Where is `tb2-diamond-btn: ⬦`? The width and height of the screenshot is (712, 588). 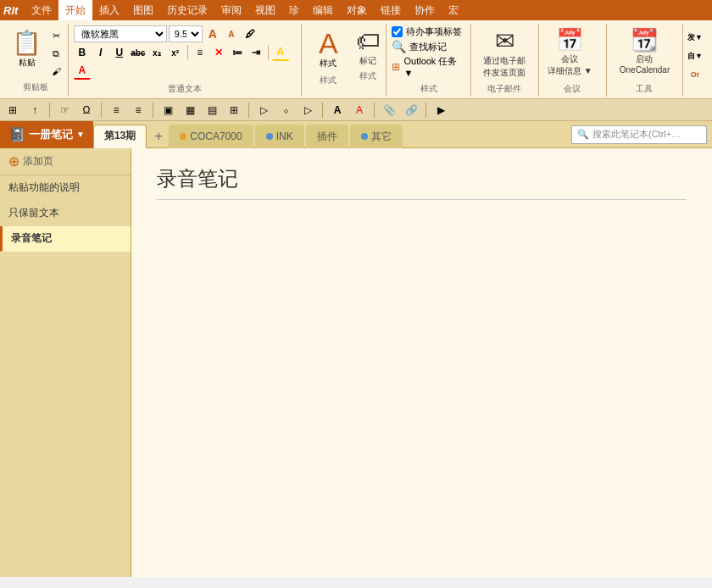
tb2-diamond-btn: ⬦ is located at coordinates (286, 110).